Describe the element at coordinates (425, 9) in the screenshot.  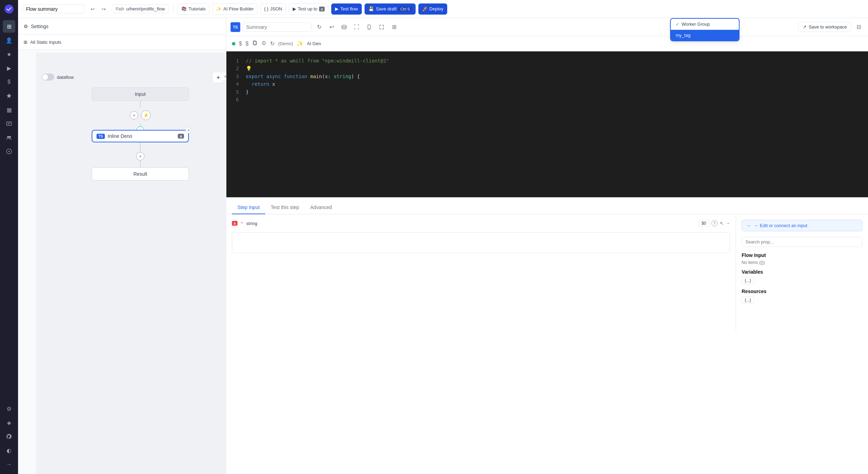
I see `deploy-icon: 🚀` at that location.